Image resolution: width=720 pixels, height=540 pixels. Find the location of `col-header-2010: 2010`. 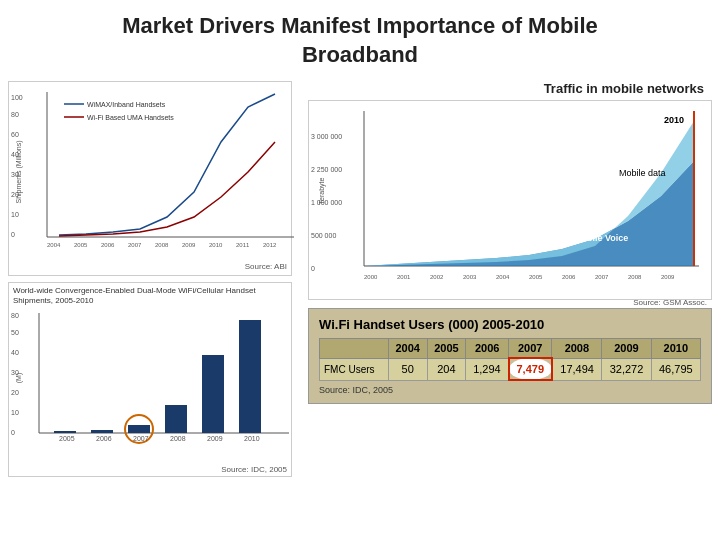

col-header-2010: 2010 is located at coordinates (676, 349).